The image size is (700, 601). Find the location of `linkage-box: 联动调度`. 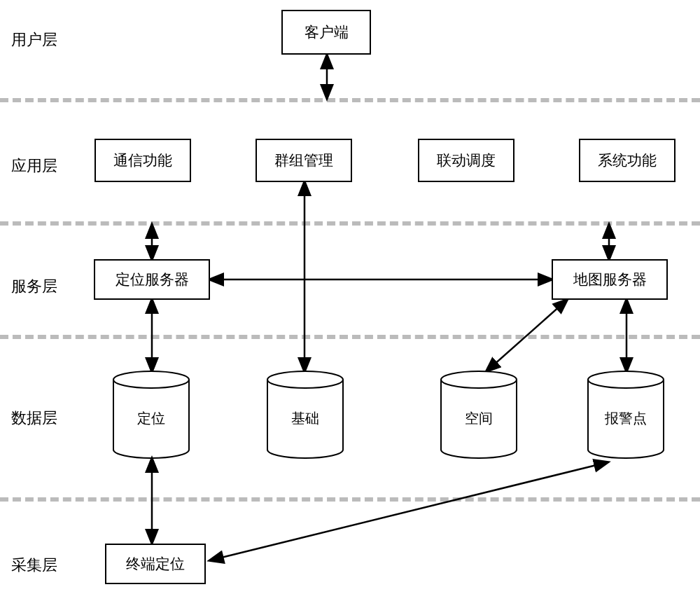

linkage-box: 联动调度 is located at coordinates (466, 160).